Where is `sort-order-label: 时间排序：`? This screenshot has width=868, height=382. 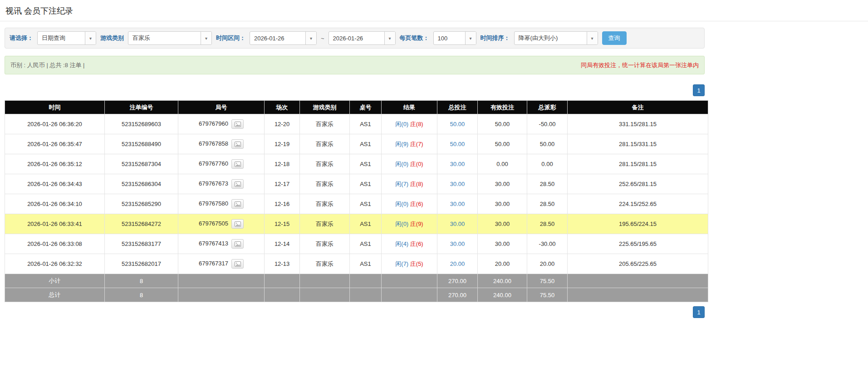
sort-order-label: 时间排序： is located at coordinates (495, 38).